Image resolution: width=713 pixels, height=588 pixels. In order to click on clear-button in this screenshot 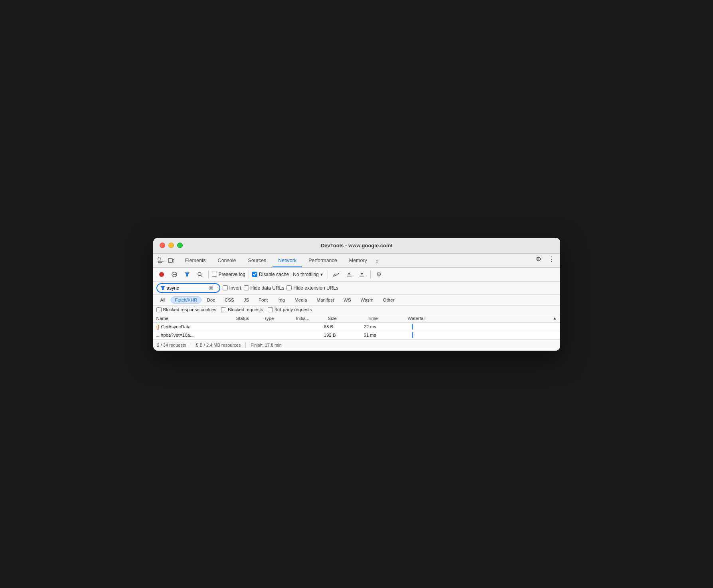, I will do `click(174, 274)`.